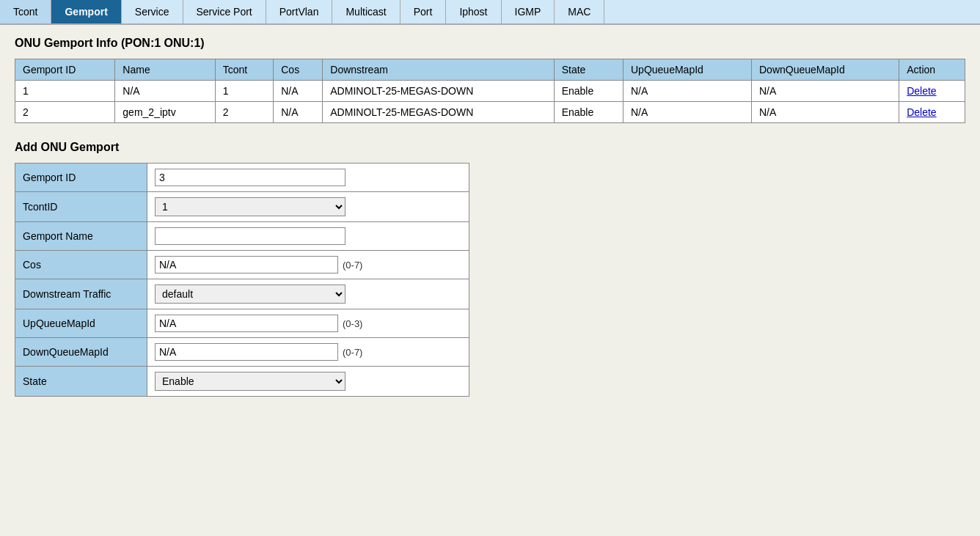 The width and height of the screenshot is (980, 536). What do you see at coordinates (250, 177) in the screenshot?
I see `gemport-id-input` at bounding box center [250, 177].